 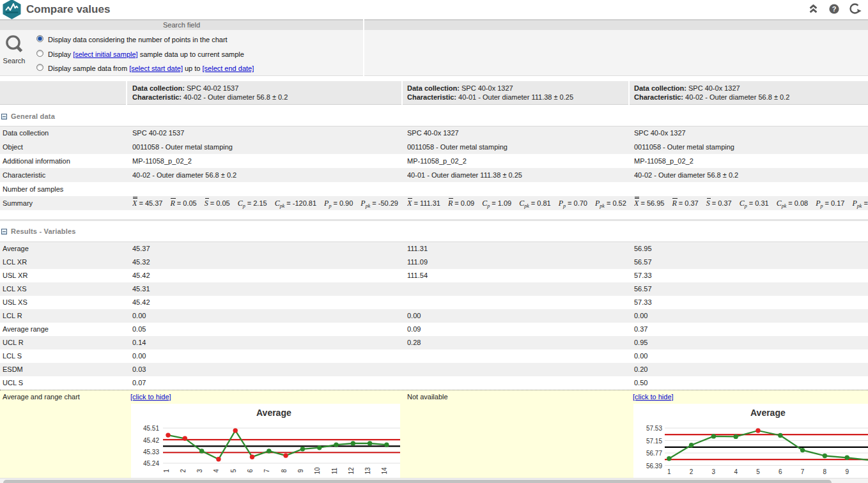 I want to click on svg-text: 56.77, so click(x=655, y=454).